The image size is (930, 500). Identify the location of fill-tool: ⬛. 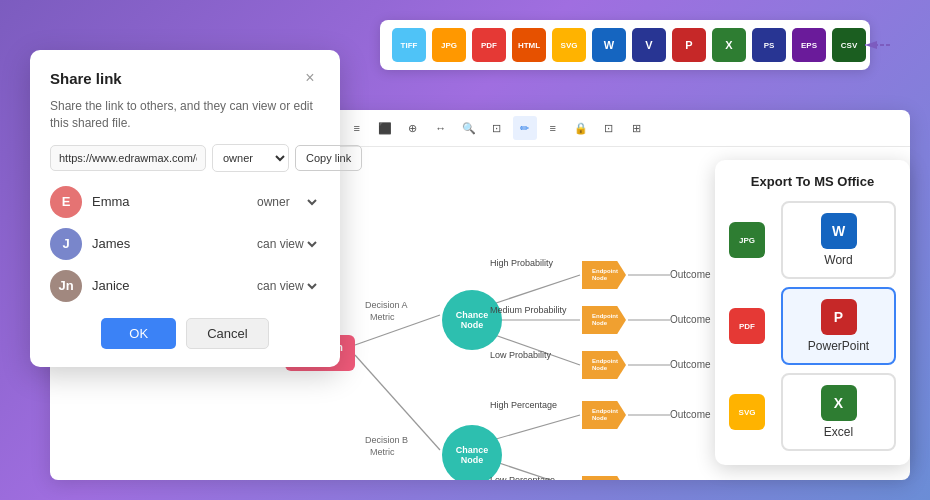
(385, 128).